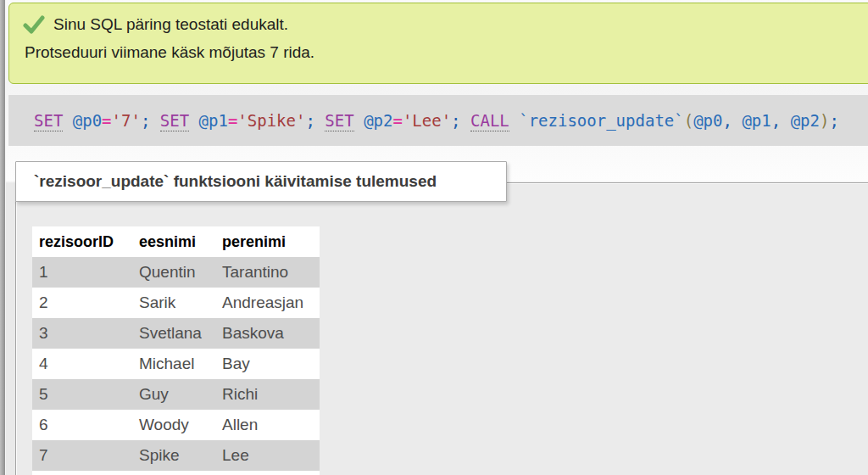  Describe the element at coordinates (268, 242) in the screenshot. I see `column-header: perenimi` at that location.